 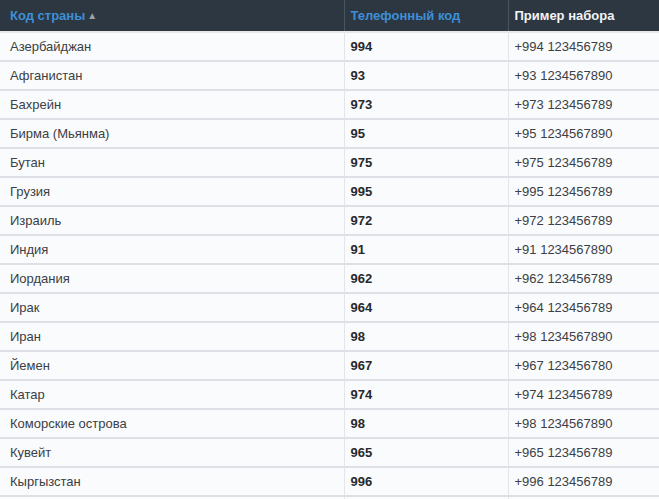 What do you see at coordinates (172, 76) in the screenshot?
I see `country-name-cell: Афганистан` at bounding box center [172, 76].